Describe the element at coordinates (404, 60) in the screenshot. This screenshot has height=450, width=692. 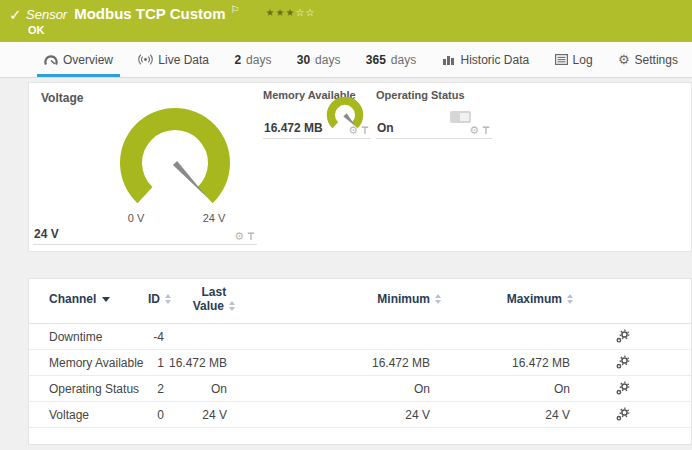
I see `tab-365-days-label: days` at that location.